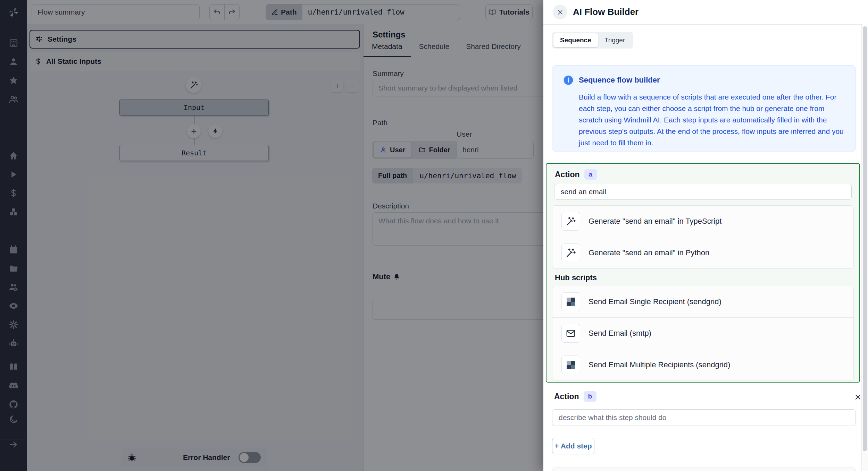 Image resolution: width=868 pixels, height=471 pixels. Describe the element at coordinates (703, 302) in the screenshot. I see `hub-script-row: Send Email Single Recipient (sendgrid)` at that location.